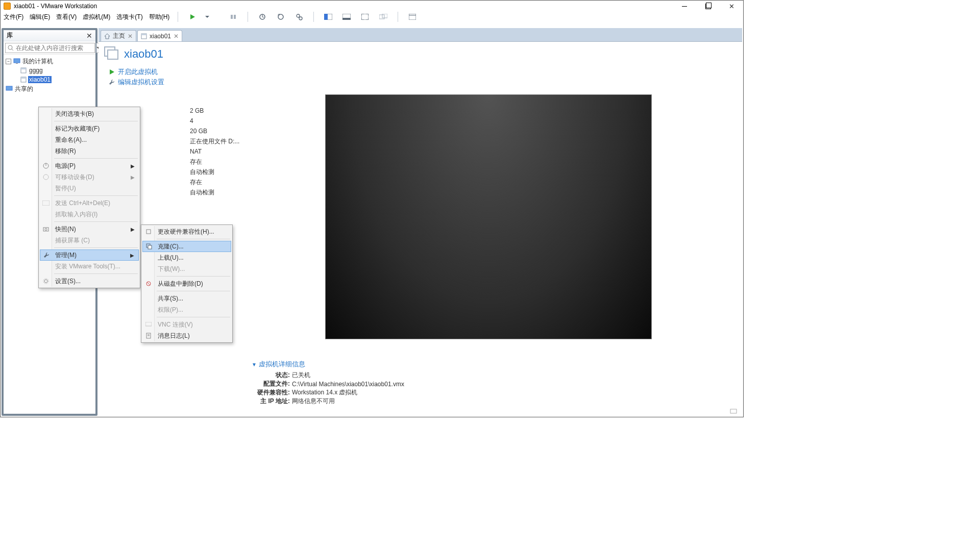  What do you see at coordinates (89, 151) in the screenshot?
I see `ctx-remove: 移除(R)` at bounding box center [89, 151].